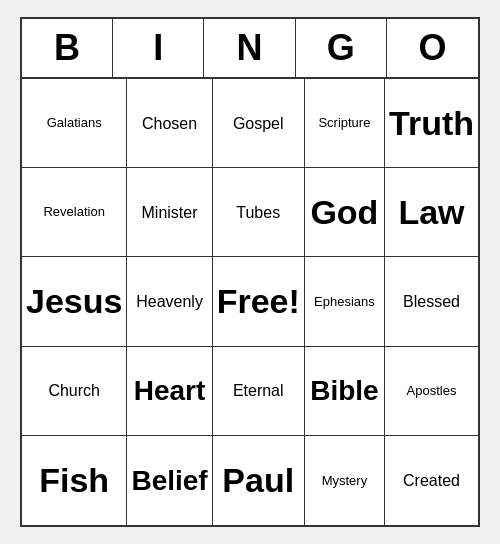  I want to click on cell-text: Scripture, so click(344, 123).